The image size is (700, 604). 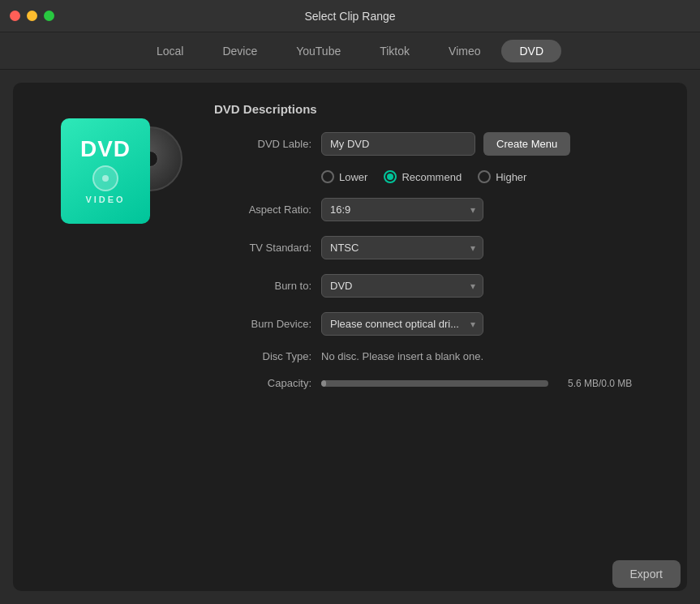 What do you see at coordinates (263, 357) in the screenshot?
I see `disc-type-label: Disc Type:` at bounding box center [263, 357].